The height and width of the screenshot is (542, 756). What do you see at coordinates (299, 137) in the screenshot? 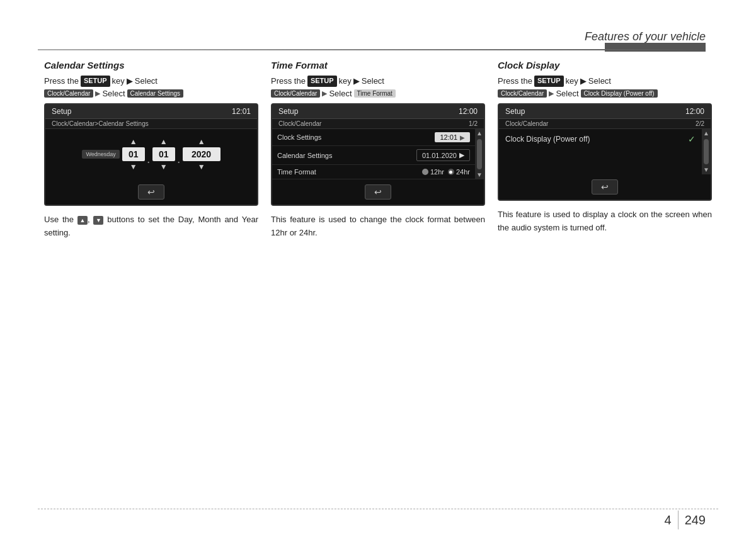
I see `menu-label-clock: Clock Settings` at bounding box center [299, 137].